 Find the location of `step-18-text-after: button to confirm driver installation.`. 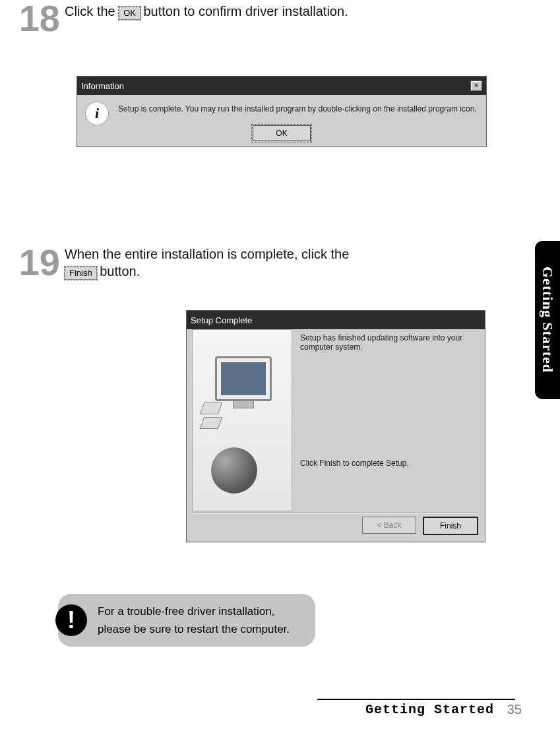

step-18-text-after: button to confirm driver installation. is located at coordinates (246, 11).